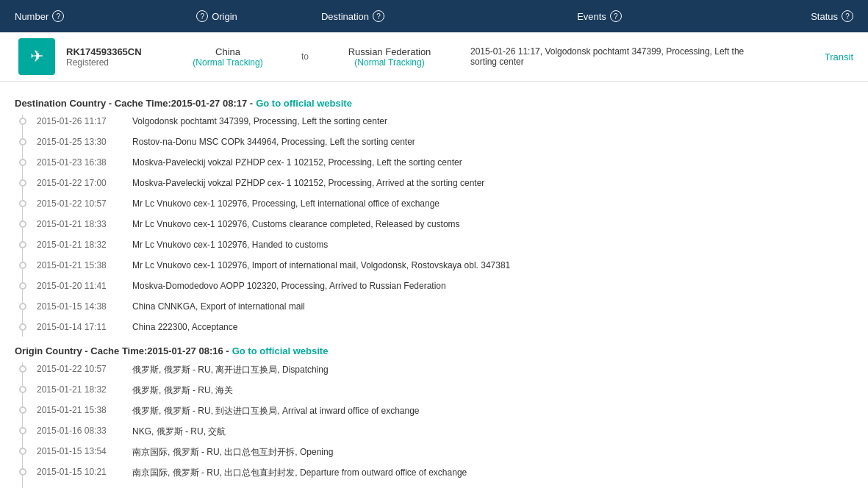  What do you see at coordinates (492, 141) in the screenshot?
I see `event-desc: Rostov-na-Donu MSC COPk 344964, Processi…` at bounding box center [492, 141].